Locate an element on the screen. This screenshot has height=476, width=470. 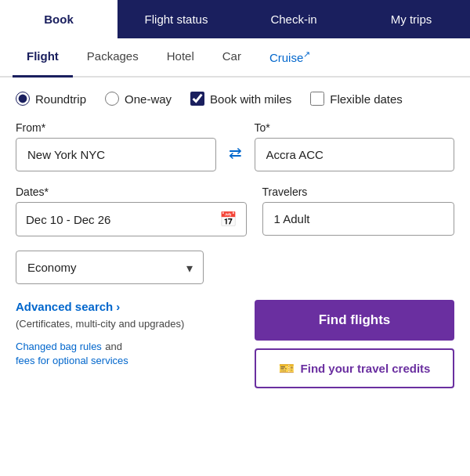
roundtrip-option: Roundtrip is located at coordinates (51, 99).